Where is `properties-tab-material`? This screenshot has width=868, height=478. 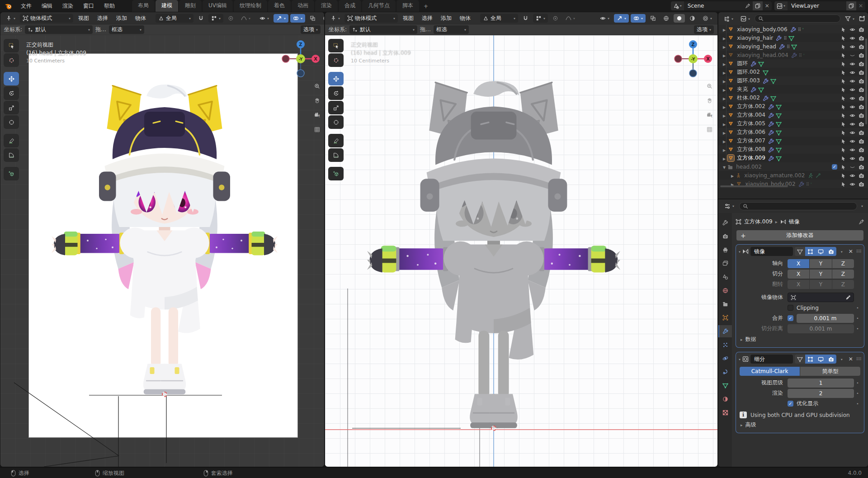 properties-tab-material is located at coordinates (725, 399).